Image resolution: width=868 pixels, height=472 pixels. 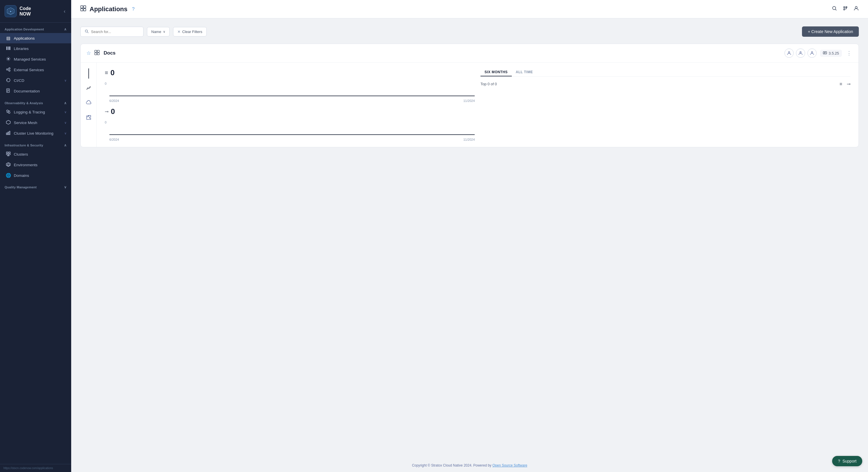 What do you see at coordinates (292, 96) in the screenshot?
I see `chart1-line` at bounding box center [292, 96].